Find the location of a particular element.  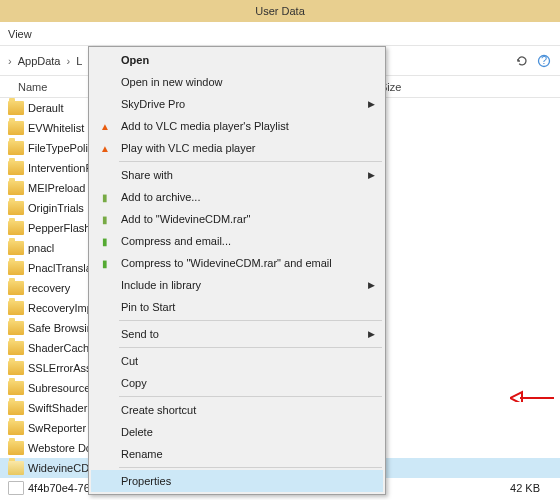

ctx-send-to: Send to▶ is located at coordinates (237, 334).